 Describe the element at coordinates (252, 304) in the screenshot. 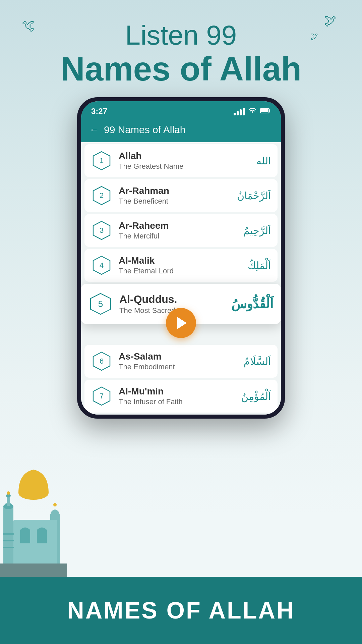

I see `arabic-text-5: اَلْقُدُّوسُ` at that location.